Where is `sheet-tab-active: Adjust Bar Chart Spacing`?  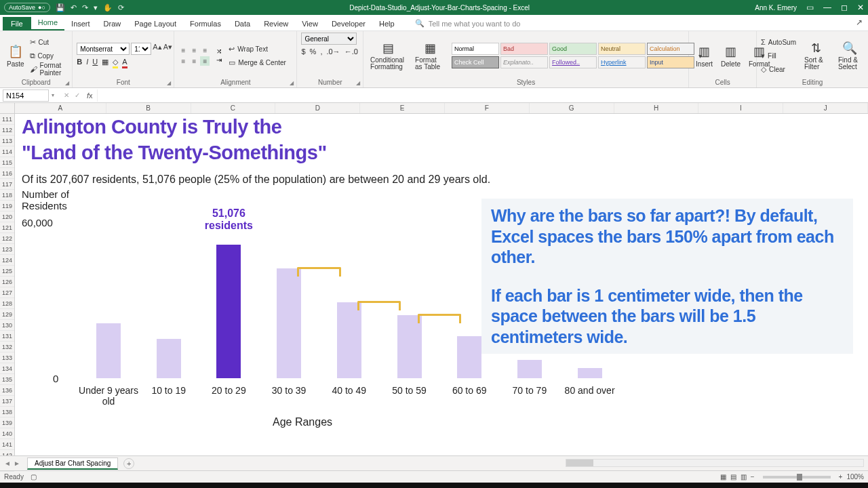 sheet-tab-active: Adjust Bar Chart Spacing is located at coordinates (73, 464).